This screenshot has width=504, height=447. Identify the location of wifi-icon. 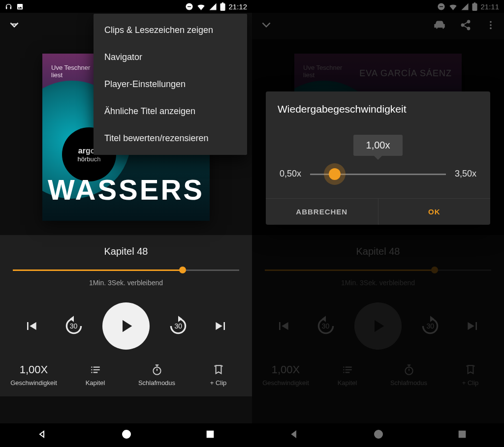
(201, 7).